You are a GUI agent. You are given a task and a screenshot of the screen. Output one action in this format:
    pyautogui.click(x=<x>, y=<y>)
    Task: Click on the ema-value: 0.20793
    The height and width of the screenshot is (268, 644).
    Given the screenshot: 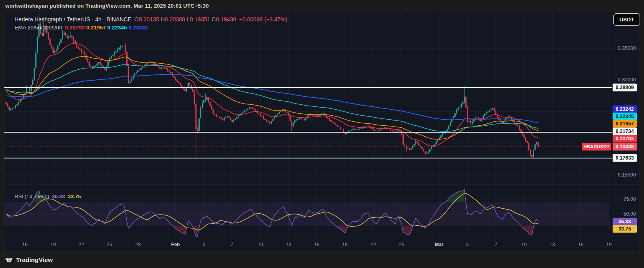 What is the action you would take?
    pyautogui.click(x=76, y=27)
    